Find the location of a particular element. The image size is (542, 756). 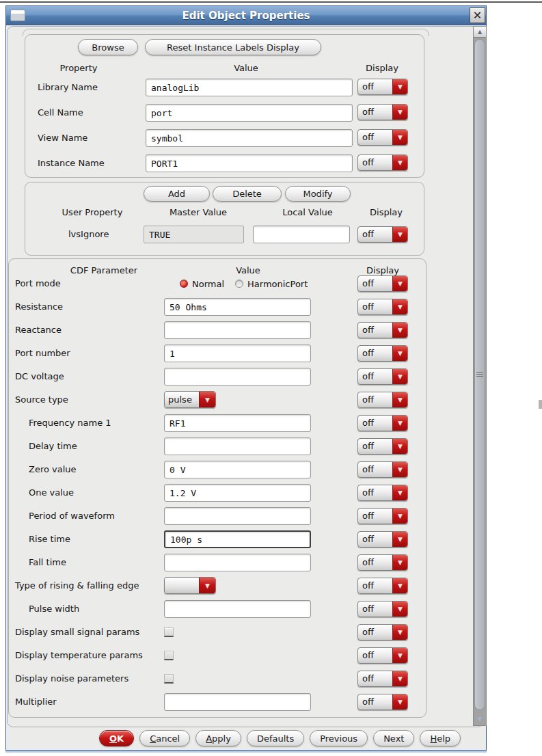

port-mode-radio-harmonicport is located at coordinates (239, 284).